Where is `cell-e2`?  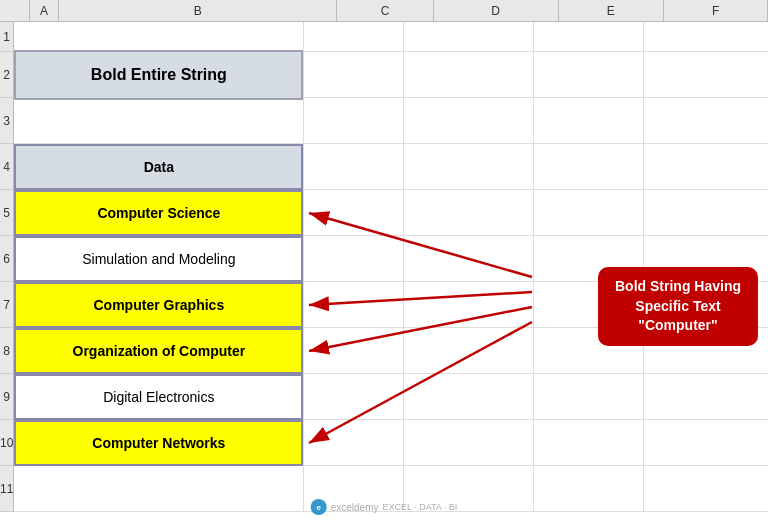 cell-e2 is located at coordinates (589, 74).